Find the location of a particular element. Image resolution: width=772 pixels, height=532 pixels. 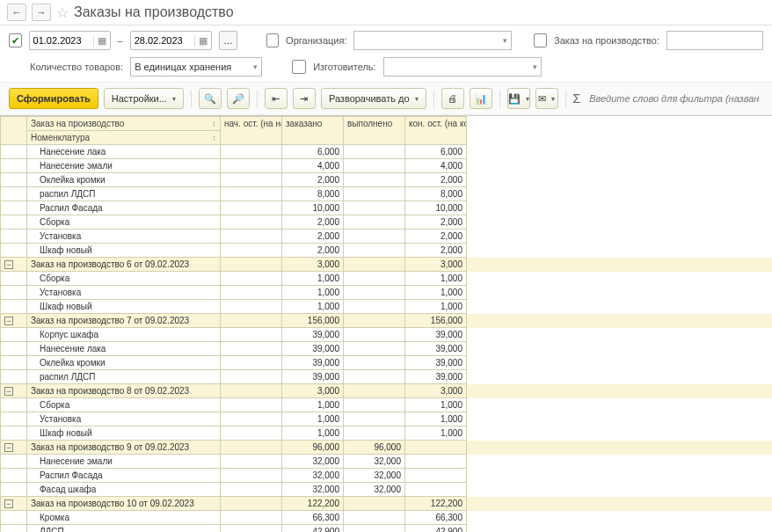

expand-button: ⇥ is located at coordinates (304, 98).